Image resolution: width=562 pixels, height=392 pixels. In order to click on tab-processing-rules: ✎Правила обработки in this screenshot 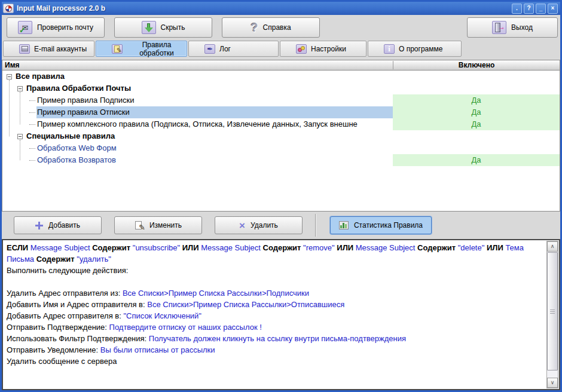, I will do `click(141, 49)`.